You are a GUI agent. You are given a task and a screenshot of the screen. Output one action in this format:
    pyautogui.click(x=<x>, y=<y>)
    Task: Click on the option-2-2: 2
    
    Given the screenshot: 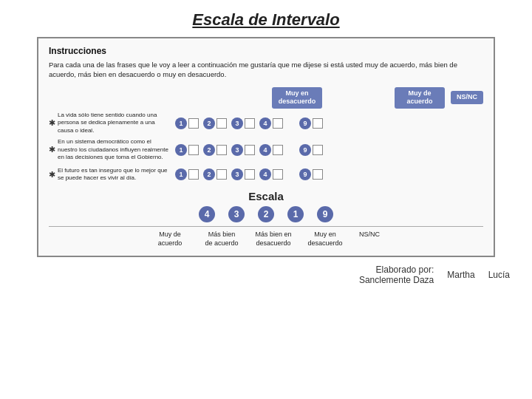 What is the action you would take?
    pyautogui.click(x=215, y=150)
    